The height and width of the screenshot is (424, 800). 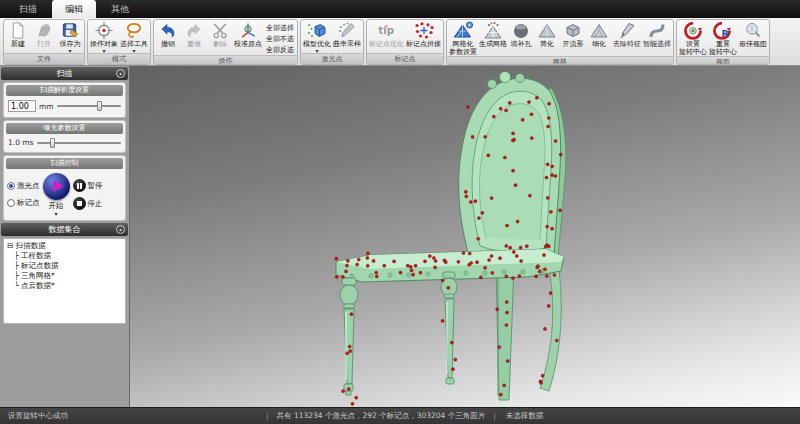 I want to click on model-optimize-icon, so click(x=317, y=30).